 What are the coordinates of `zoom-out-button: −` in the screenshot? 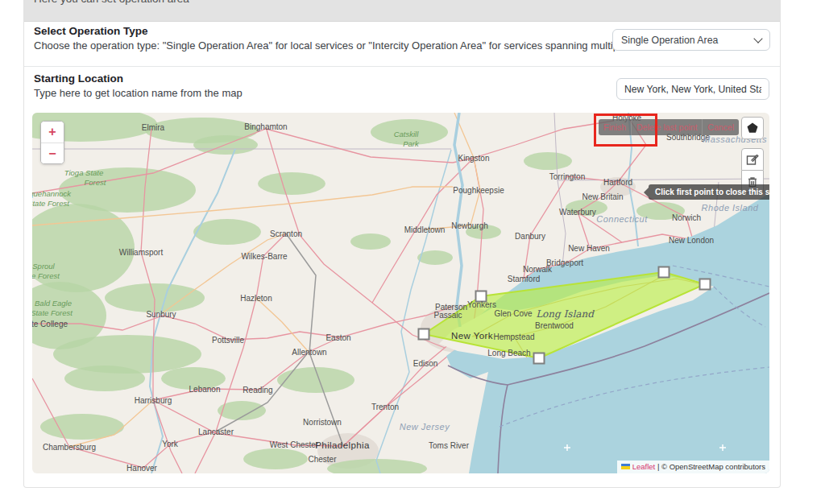 It's located at (52, 153).